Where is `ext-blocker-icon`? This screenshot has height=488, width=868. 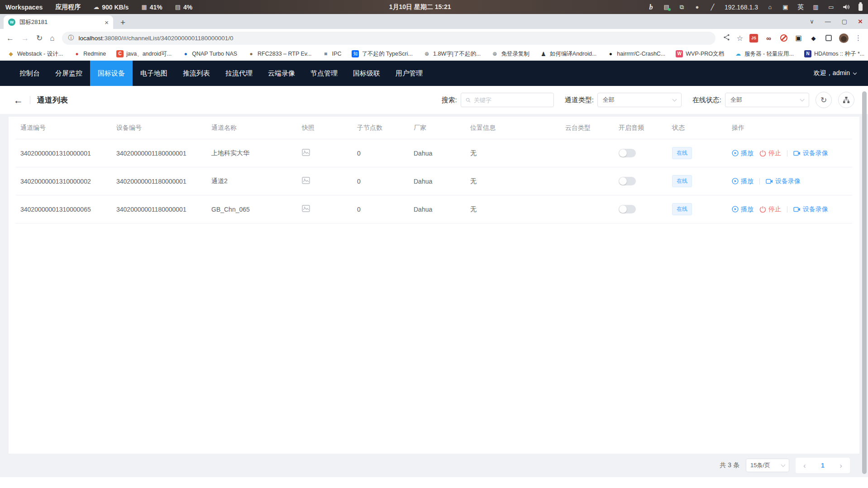 ext-blocker-icon is located at coordinates (784, 38).